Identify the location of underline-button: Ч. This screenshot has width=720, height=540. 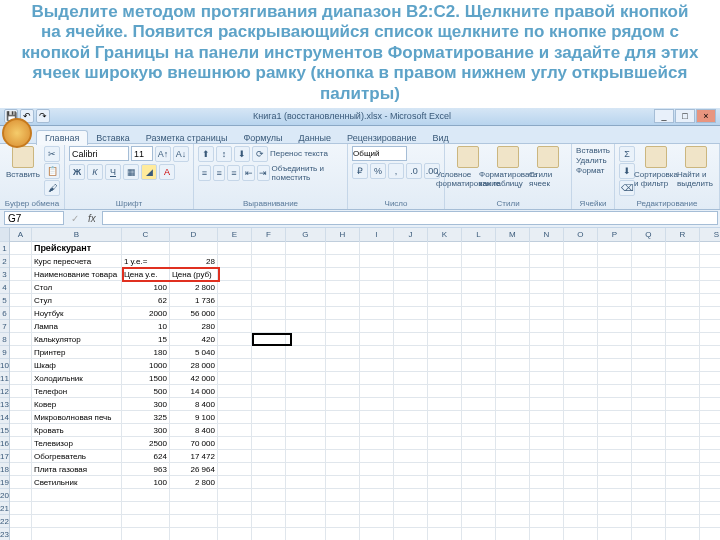
(113, 172).